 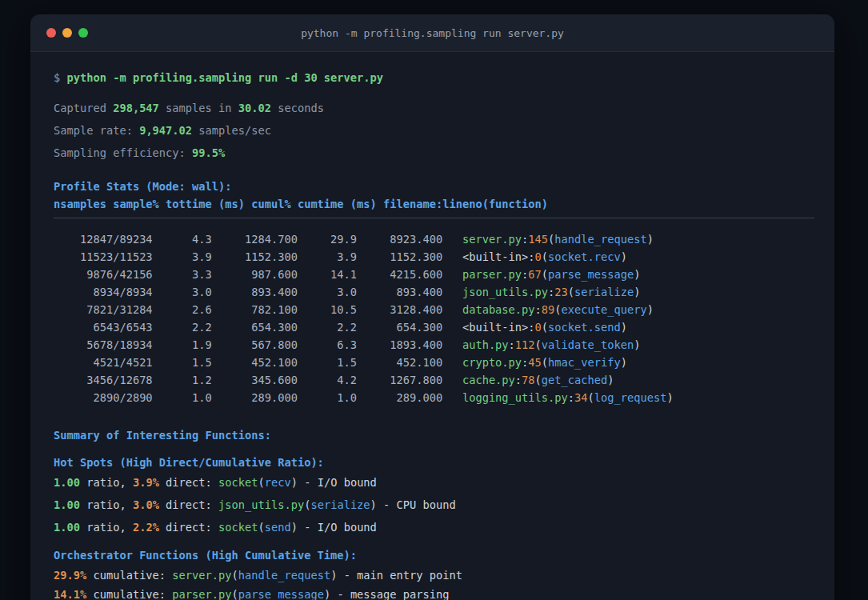 I want to click on table-row: 8934/8934 3.0 893.400 3.0 893.400 json_u…, so click(x=434, y=292).